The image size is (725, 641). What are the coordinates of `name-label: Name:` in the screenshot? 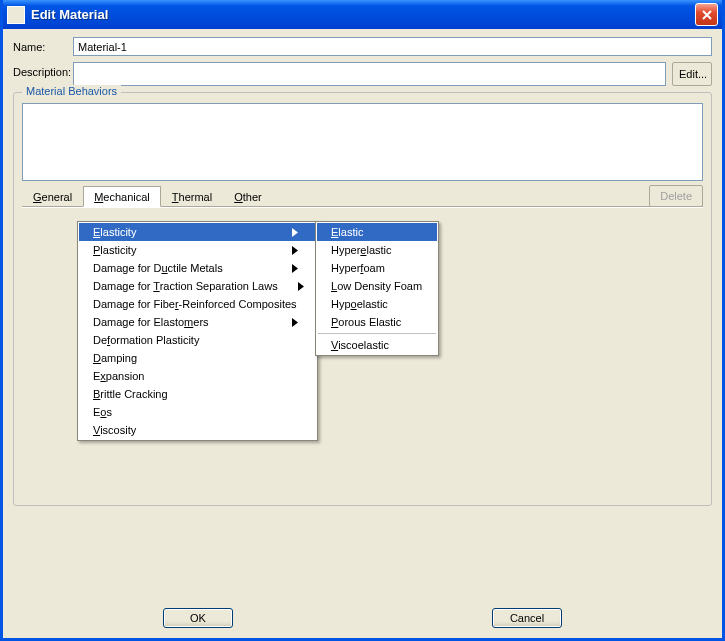 It's located at (43, 47).